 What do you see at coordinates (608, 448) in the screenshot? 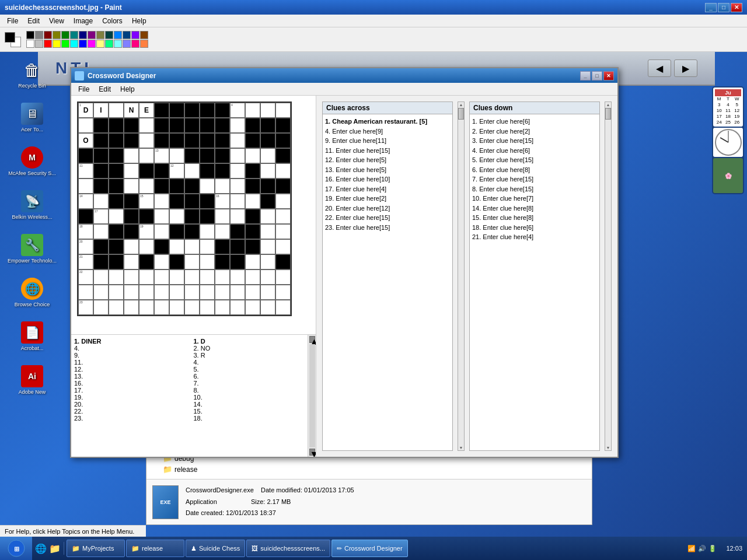
I see `scroll-down-down-icon: ▼` at bounding box center [608, 448].